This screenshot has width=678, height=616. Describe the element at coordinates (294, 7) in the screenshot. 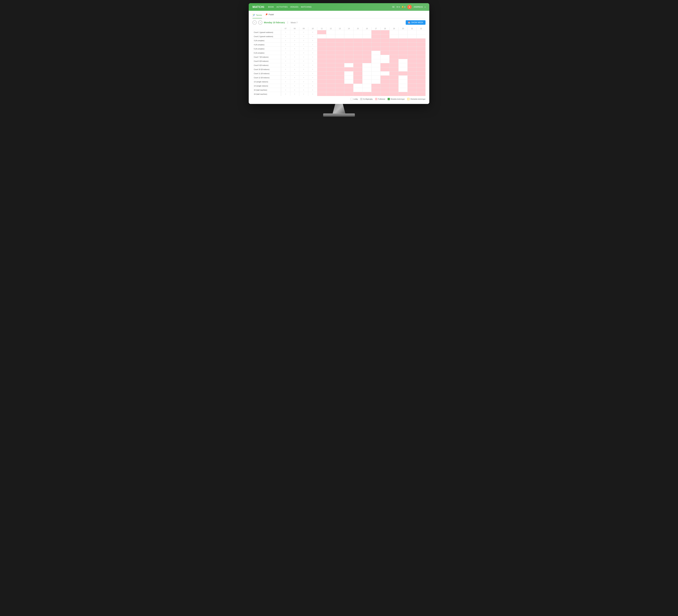

I see `nav-venues: VENUES` at that location.